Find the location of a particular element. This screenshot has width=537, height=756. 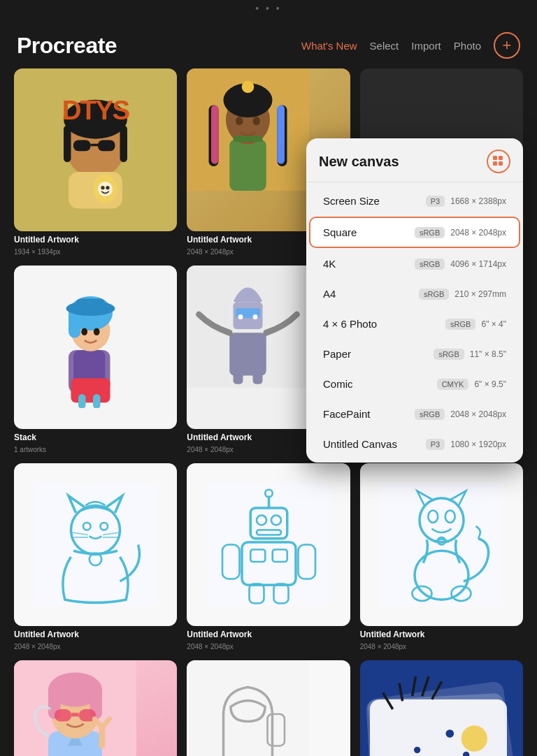

app-header: Procreate What's New Select Import Photo… is located at coordinates (268, 44).